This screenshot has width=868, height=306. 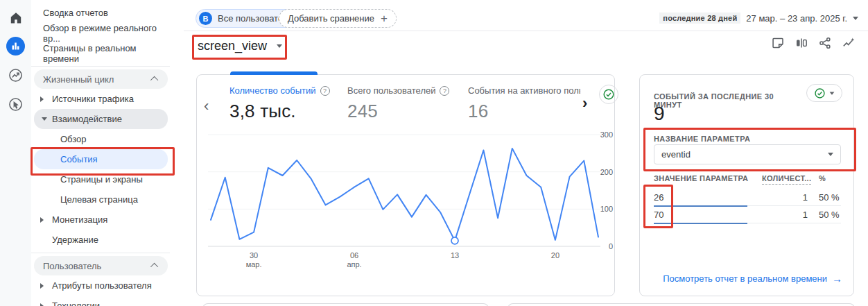 What do you see at coordinates (101, 53) in the screenshot?
I see `sidebar-item-realtime-pages: Страницы в реальном времени` at bounding box center [101, 53].